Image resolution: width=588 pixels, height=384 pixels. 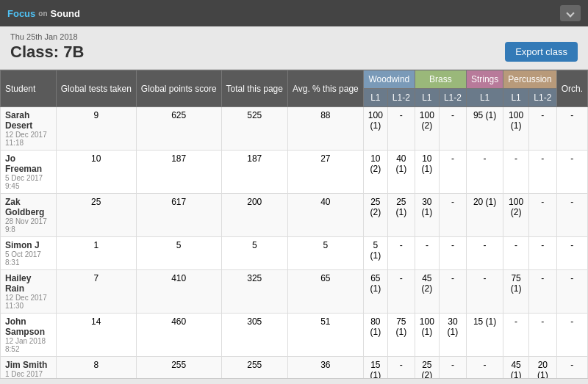 What do you see at coordinates (375, 292) in the screenshot?
I see `ww-l1-cell: 65 (1)` at bounding box center [375, 292].